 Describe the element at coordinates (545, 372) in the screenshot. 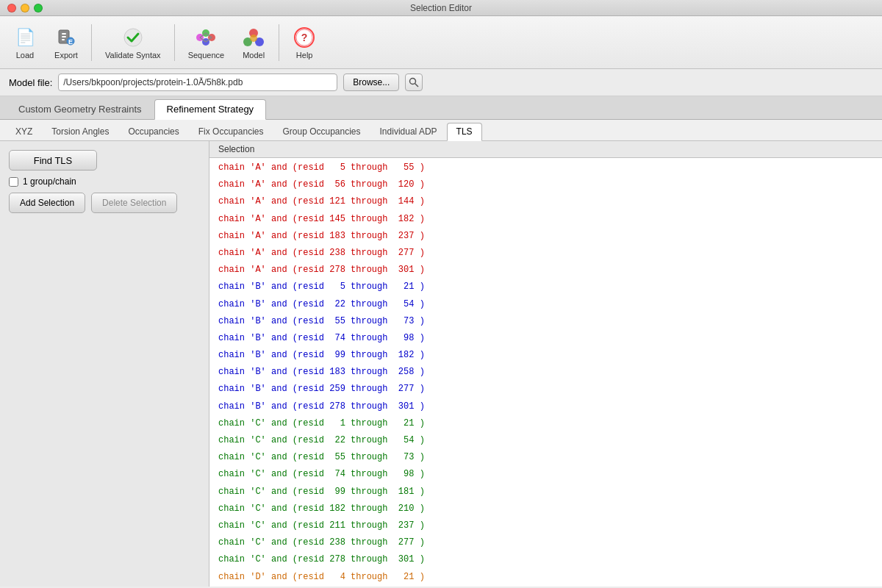

I see `selection-row: chain 'B' and (resid 183 through 258 )` at that location.